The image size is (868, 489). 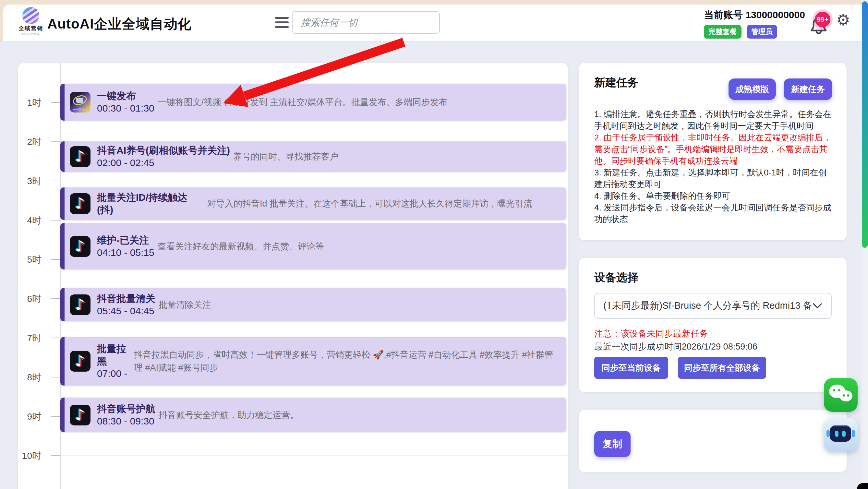 I want to click on device-panel-title: 设备选择, so click(x=616, y=278).